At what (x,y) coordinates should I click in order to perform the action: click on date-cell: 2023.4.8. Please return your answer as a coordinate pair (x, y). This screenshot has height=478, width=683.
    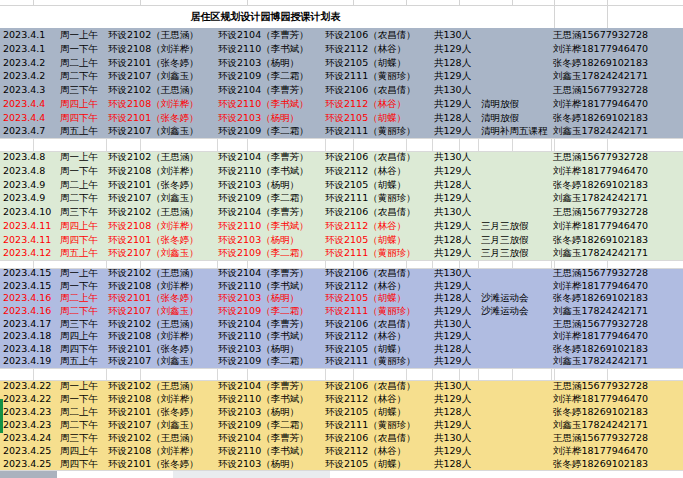
    Looking at the image, I should click on (24, 157).